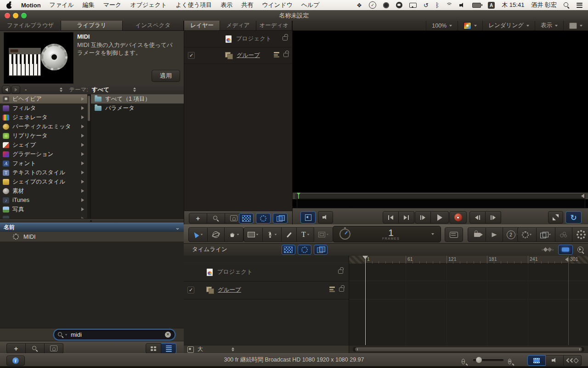 Image resolution: width=588 pixels, height=368 pixels. What do you see at coordinates (137, 99) in the screenshot?
I see `folder-all: すべて（1 項目）` at bounding box center [137, 99].